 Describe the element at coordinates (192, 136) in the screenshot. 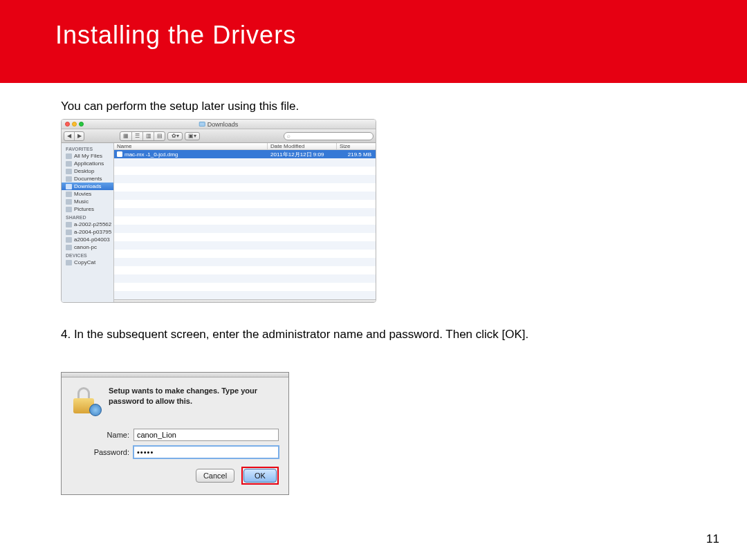

I see `quicklook-button: ▣▾` at that location.